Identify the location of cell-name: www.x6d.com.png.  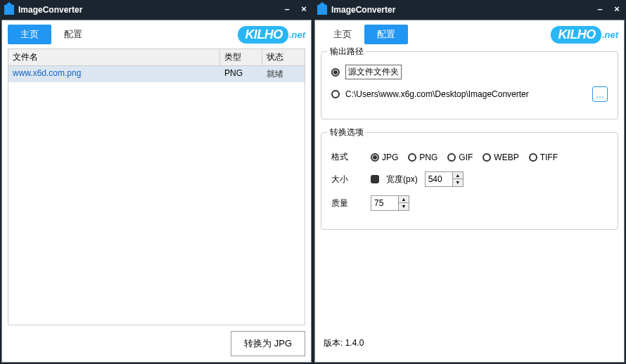
(114, 74).